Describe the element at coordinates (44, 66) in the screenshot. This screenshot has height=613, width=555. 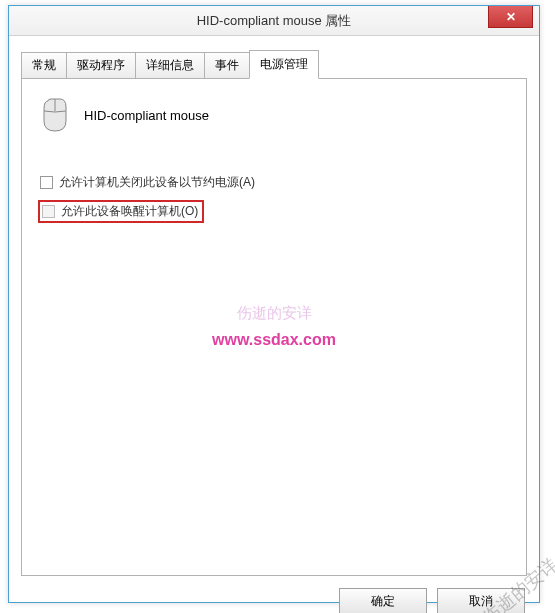
I see `tab-general: 常规` at that location.